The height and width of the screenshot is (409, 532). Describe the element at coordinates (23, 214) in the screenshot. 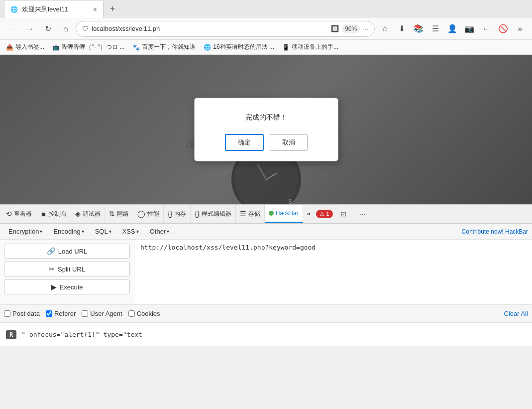

I see `inspector-label: 查看器` at that location.